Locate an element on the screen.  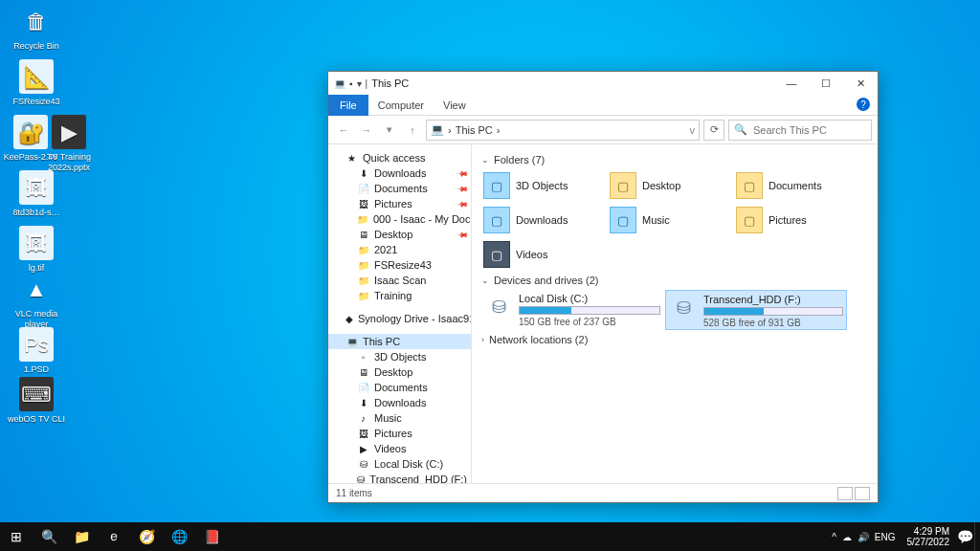
maximize-button: ☐ is located at coordinates (826, 83).